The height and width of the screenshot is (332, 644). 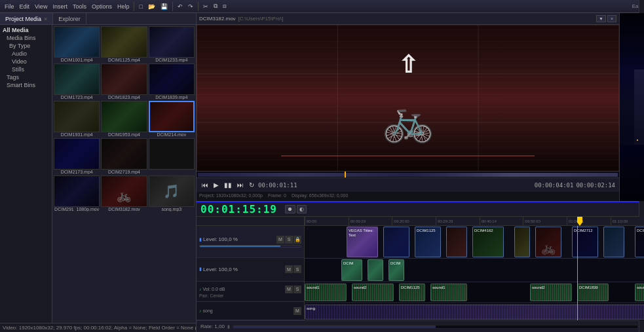 What do you see at coordinates (289, 289) in the screenshot?
I see `audio1-mute-btn: M` at bounding box center [289, 289].